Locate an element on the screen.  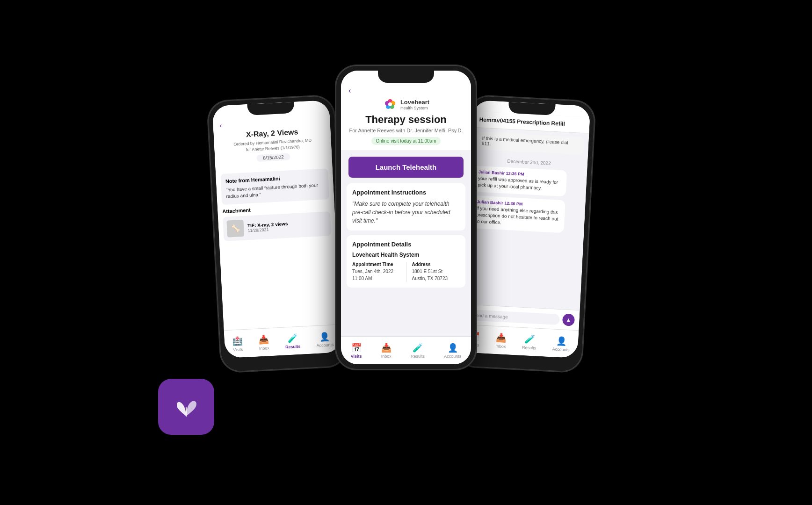
attachment-thumbnail: 🦴 is located at coordinates (235, 229).